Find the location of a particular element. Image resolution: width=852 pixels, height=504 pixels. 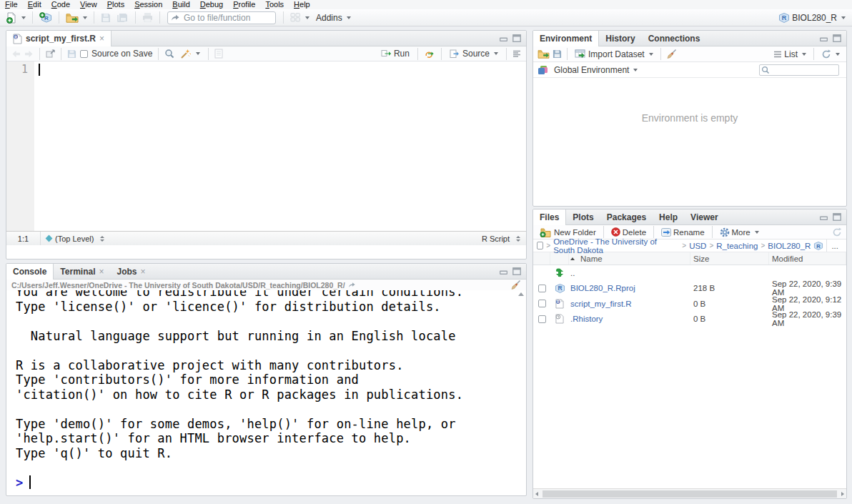

file-name-link: BIOL280_R.Rproj is located at coordinates (603, 288).